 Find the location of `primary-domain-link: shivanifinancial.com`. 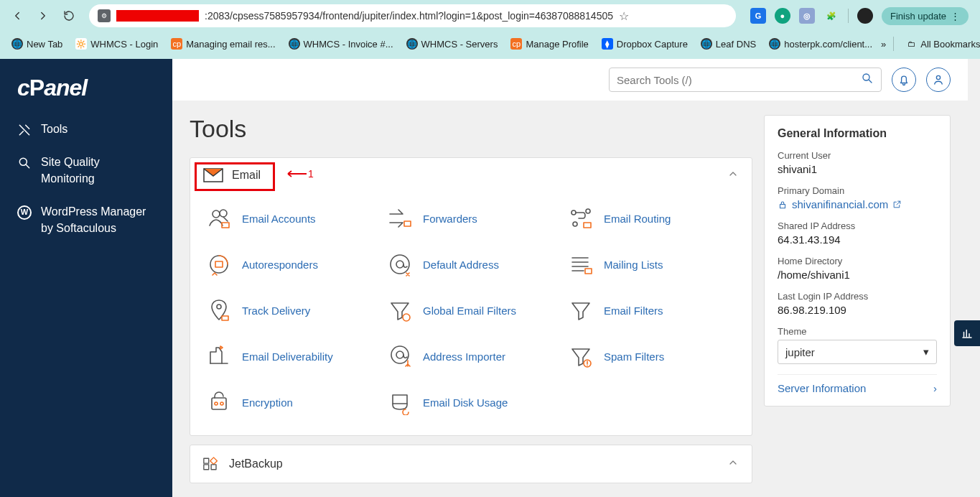

primary-domain-link: shivanifinancial.com is located at coordinates (857, 204).